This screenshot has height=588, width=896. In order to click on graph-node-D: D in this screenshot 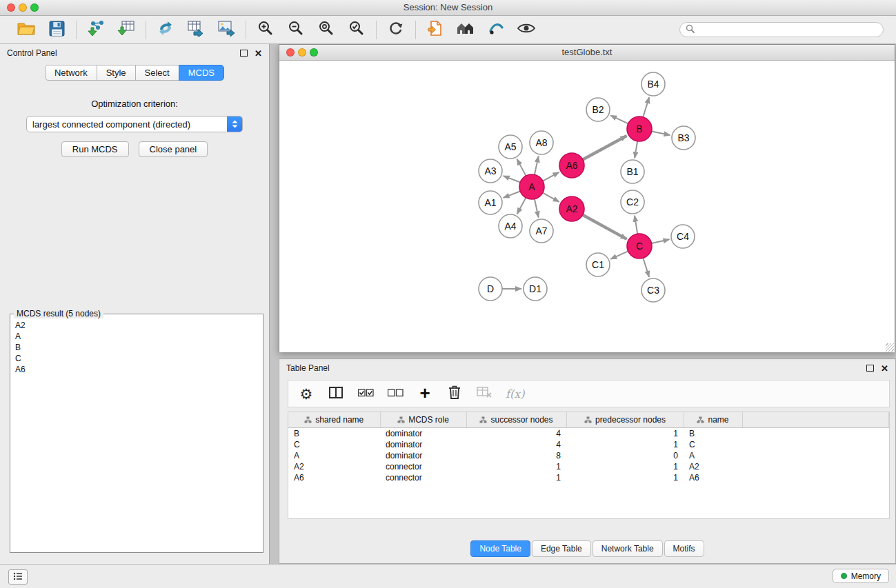, I will do `click(490, 289)`.